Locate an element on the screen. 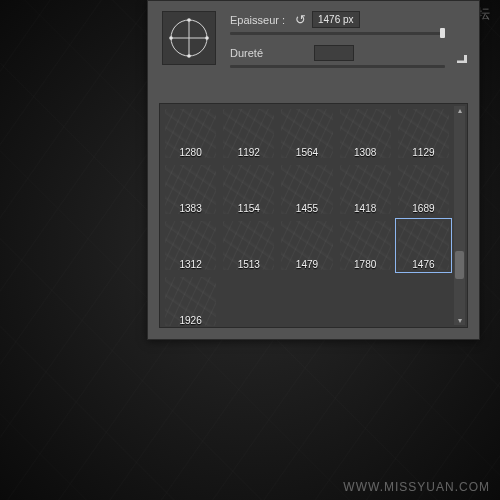 The image size is (500, 500). brush-item: 1383 is located at coordinates (190, 190).